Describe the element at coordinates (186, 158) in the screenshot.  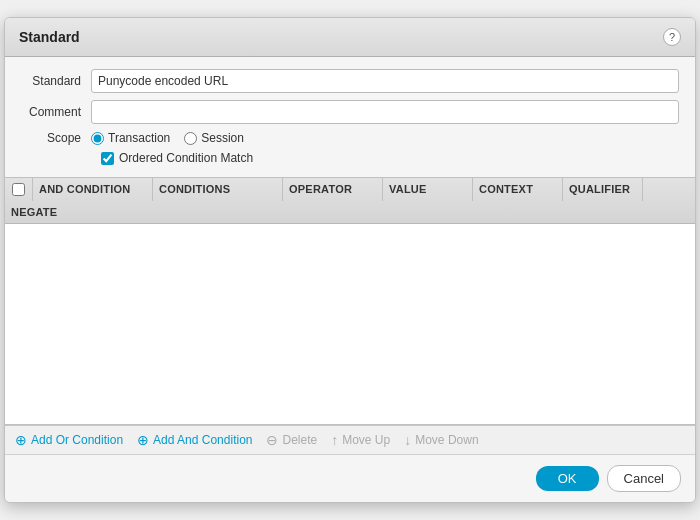
I see `ordered-condition-label: Ordered Condition Match` at that location.